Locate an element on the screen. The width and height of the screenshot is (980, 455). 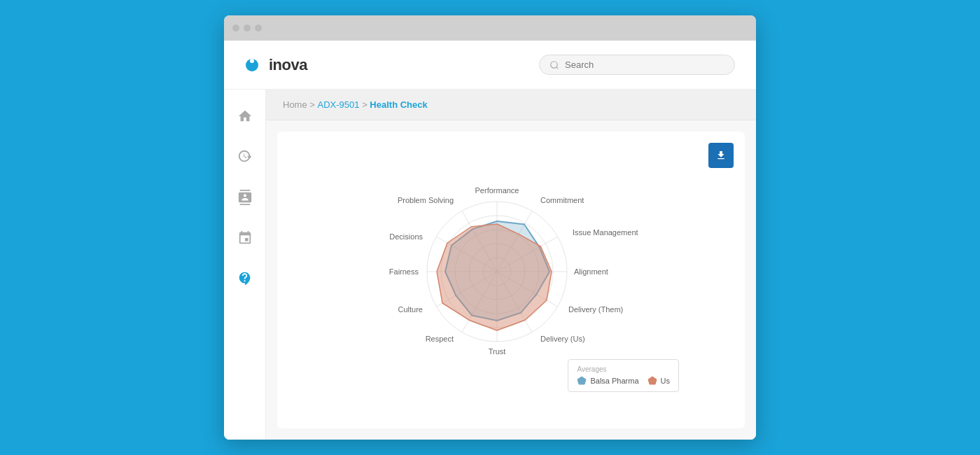
breadcrumb-current: Health Check is located at coordinates (398, 105).